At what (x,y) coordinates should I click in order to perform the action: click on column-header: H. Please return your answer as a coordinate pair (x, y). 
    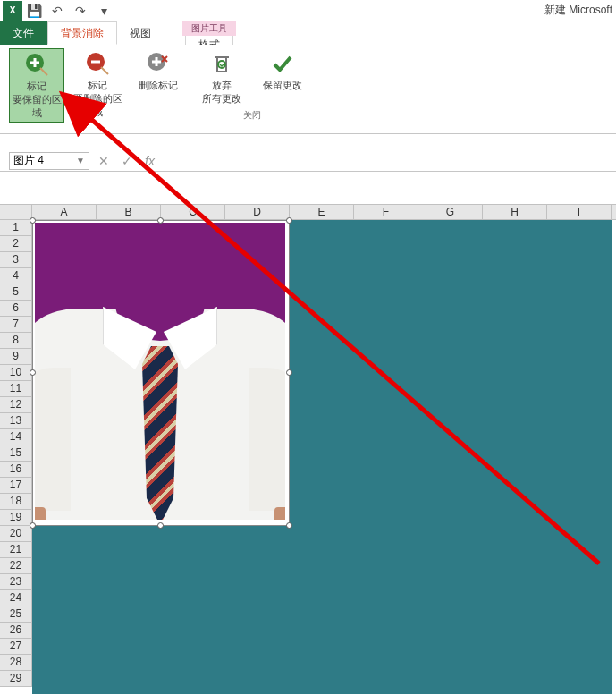
    Looking at the image, I should click on (515, 212).